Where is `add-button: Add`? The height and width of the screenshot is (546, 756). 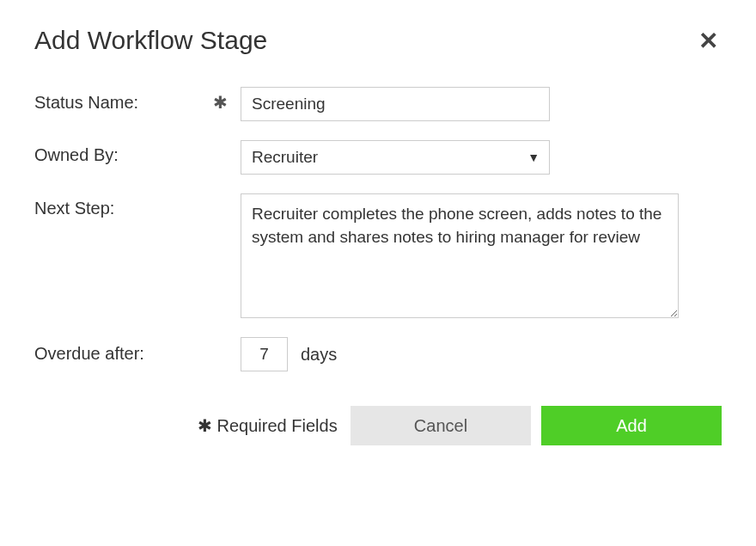
add-button: Add is located at coordinates (631, 426).